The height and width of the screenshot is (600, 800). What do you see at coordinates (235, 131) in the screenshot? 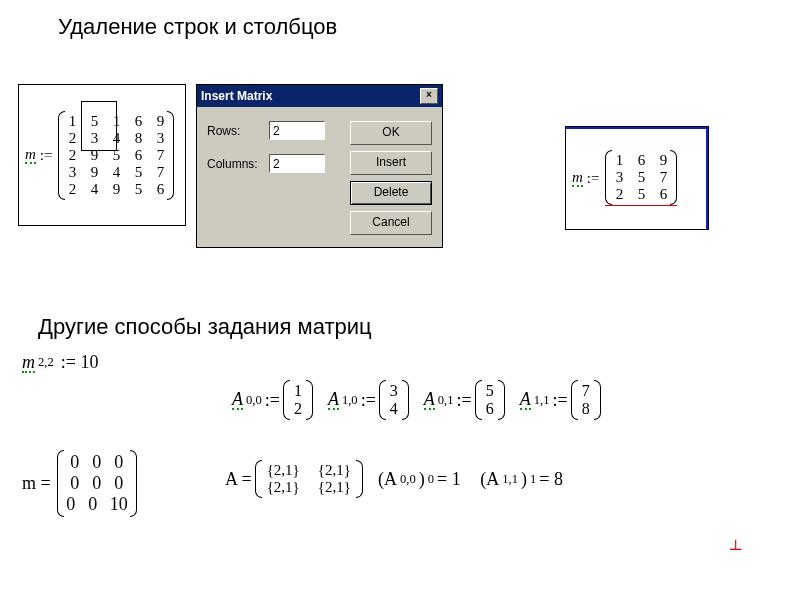
I see `rows-label: Rows:` at bounding box center [235, 131].